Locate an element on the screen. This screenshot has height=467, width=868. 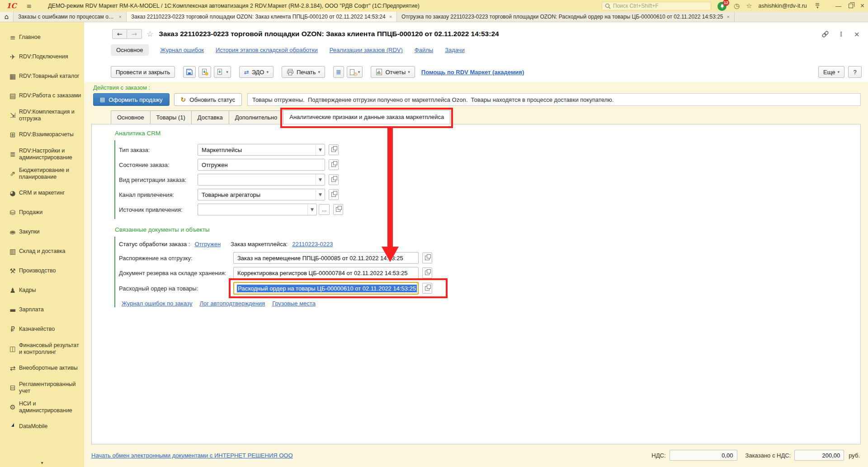
printer-icon is located at coordinates (290, 72).